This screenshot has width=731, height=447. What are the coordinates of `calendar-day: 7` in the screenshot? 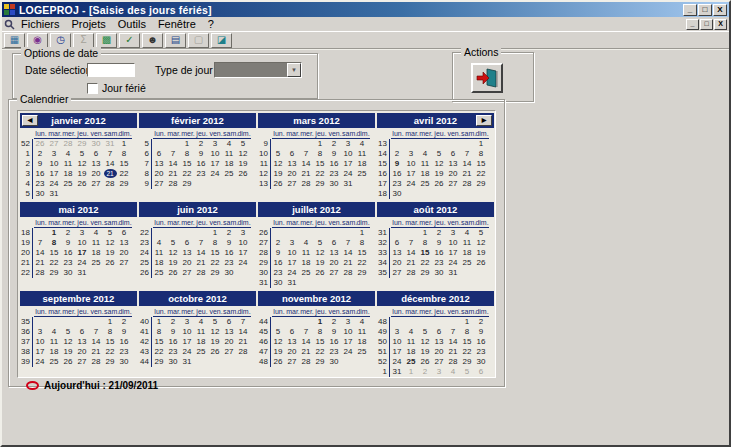 It's located at (173, 154).